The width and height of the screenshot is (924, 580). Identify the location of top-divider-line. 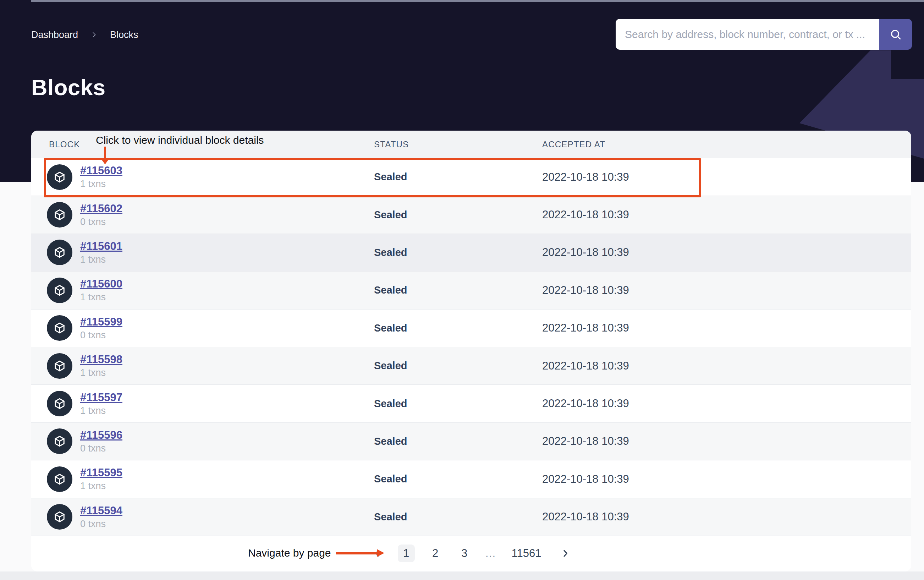
(478, 1).